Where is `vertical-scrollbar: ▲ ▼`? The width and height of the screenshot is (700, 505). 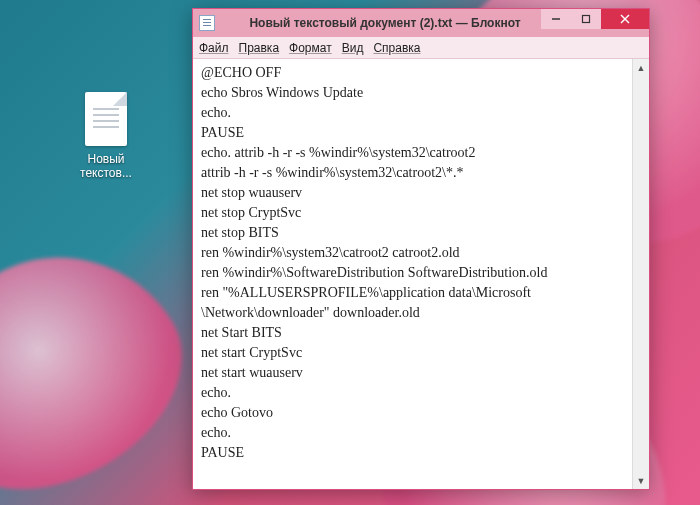
vertical-scrollbar: ▲ ▼ is located at coordinates (640, 274).